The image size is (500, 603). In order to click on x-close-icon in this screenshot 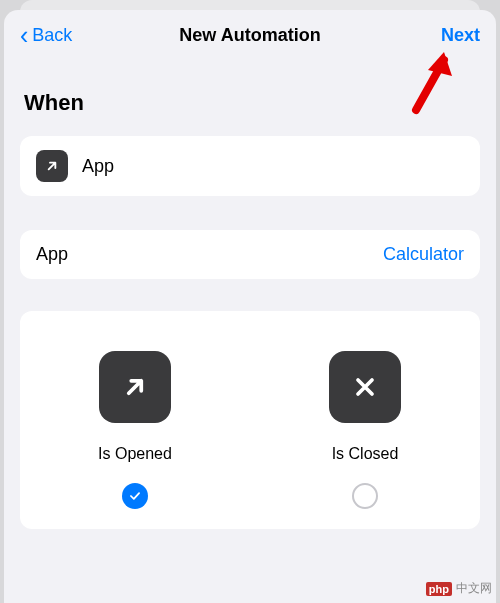, I will do `click(365, 387)`.